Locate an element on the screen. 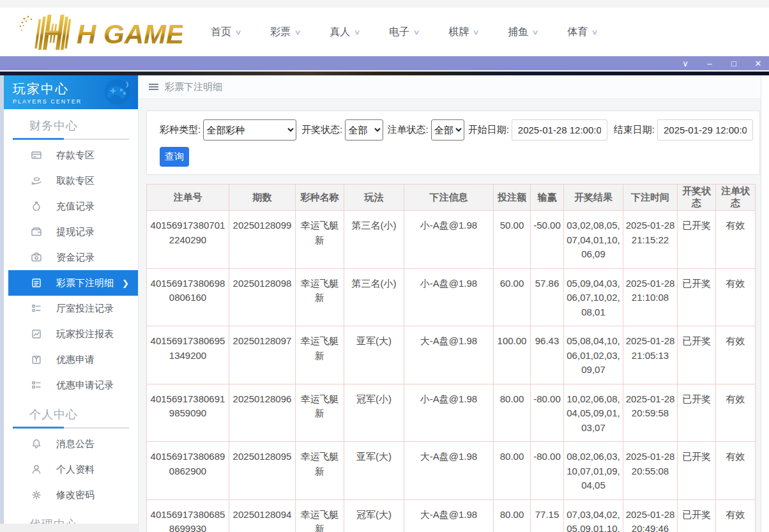  nav-item-lottery: 彩票∨ is located at coordinates (285, 32).